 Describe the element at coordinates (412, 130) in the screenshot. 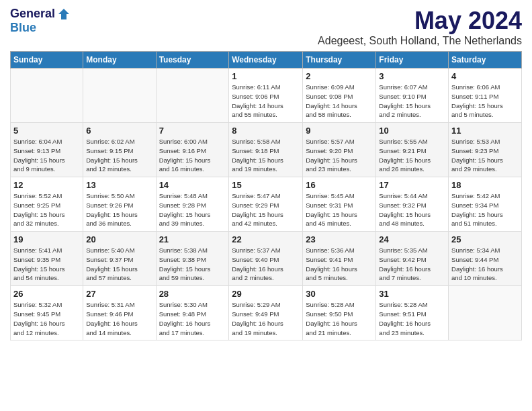

I see `day-number: 10` at that location.